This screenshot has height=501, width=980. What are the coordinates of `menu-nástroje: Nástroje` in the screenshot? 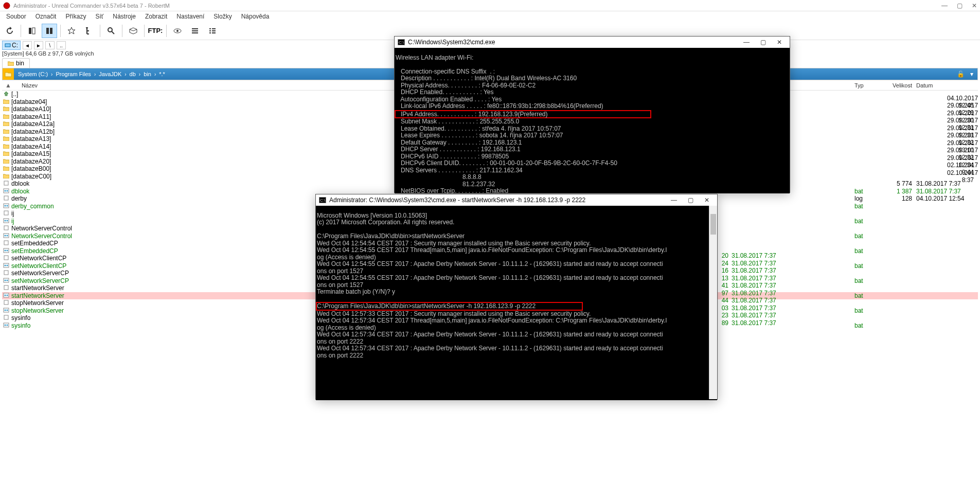 It's located at (124, 16).